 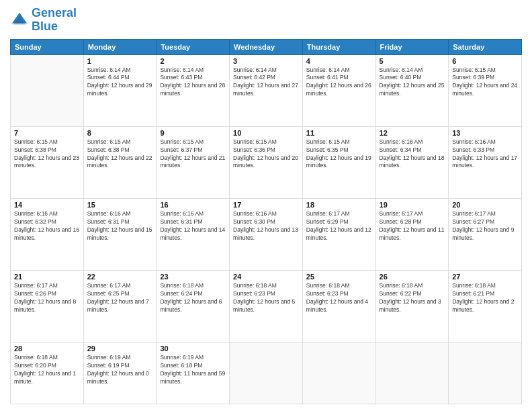 I want to click on calendar-cell: 10Sunrise: 6:15 AMSunset: 6:36 PMDayligh…, so click(x=266, y=163).